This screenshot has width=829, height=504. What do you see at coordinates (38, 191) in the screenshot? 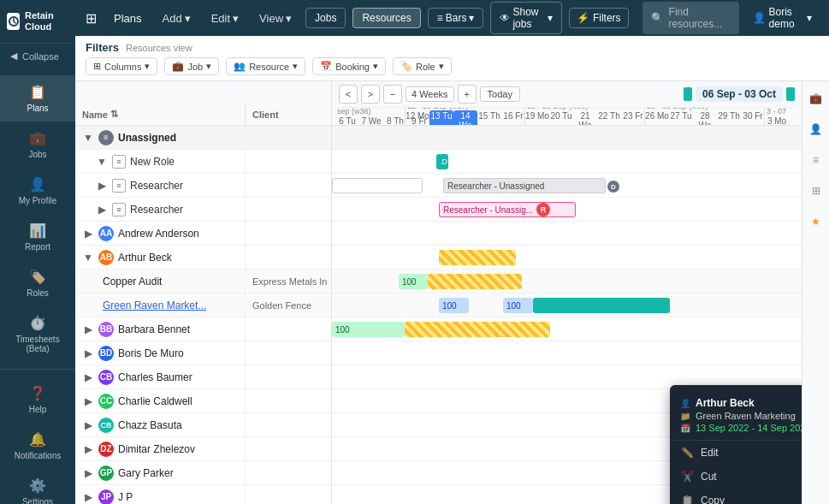
I see `sidebar-item-my-profile: 👤 My Profile` at bounding box center [38, 191].